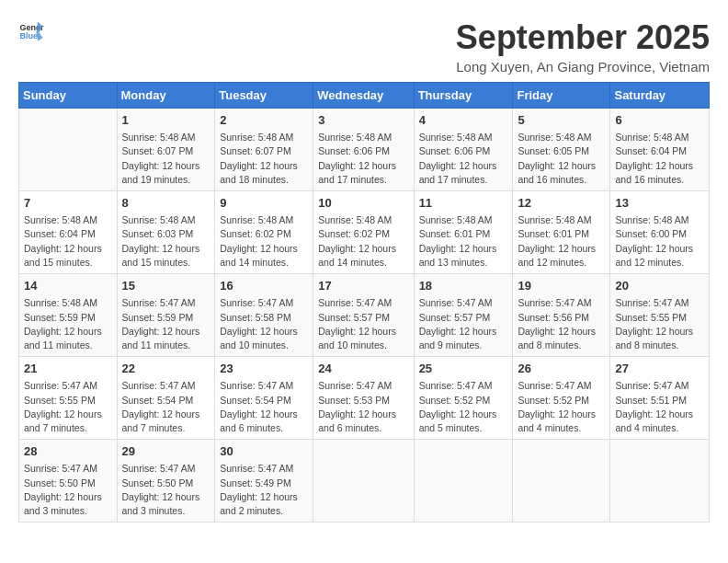  I want to click on col-header-wednesday: Wednesday, so click(364, 96).